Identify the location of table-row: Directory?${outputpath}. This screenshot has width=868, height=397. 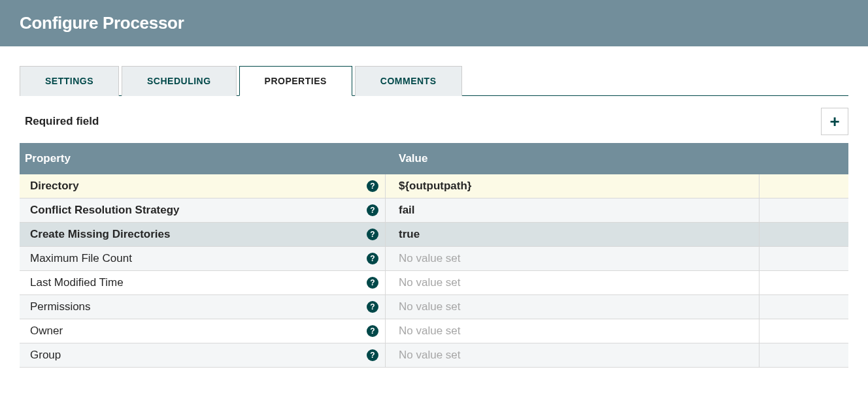
(434, 187).